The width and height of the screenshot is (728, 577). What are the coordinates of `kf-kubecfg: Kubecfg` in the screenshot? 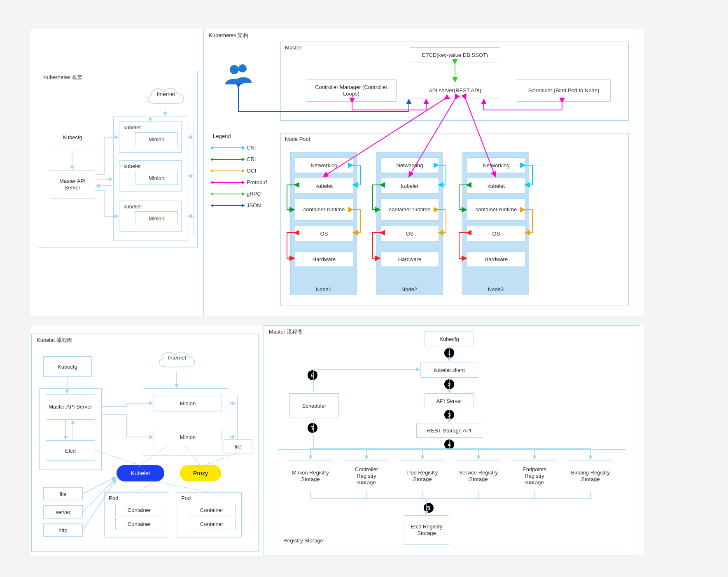 It's located at (68, 367).